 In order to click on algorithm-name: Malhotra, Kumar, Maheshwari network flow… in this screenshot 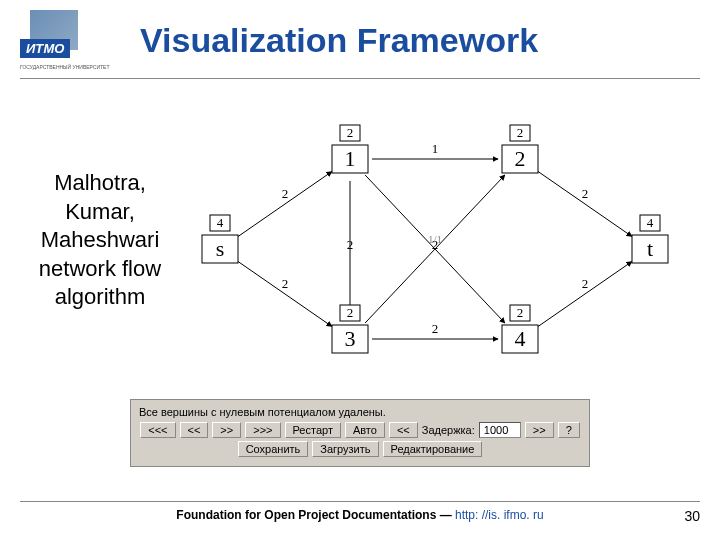, I will do `click(100, 284)`.